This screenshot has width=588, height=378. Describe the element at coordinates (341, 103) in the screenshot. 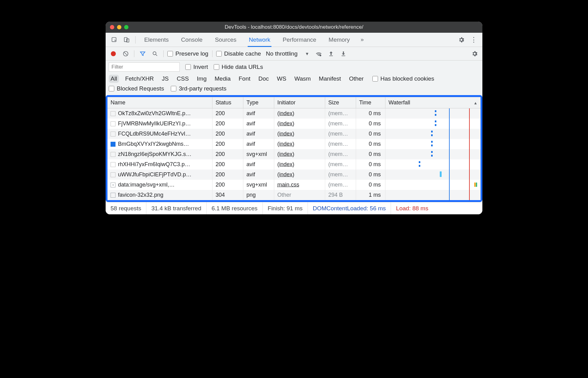

I see `col-size: Size` at that location.